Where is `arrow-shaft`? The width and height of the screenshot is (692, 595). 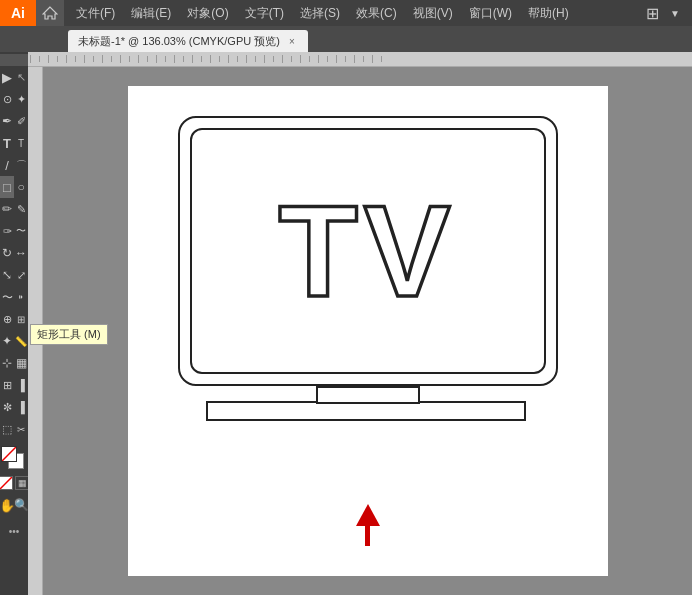
arrow-shaft is located at coordinates (368, 536).